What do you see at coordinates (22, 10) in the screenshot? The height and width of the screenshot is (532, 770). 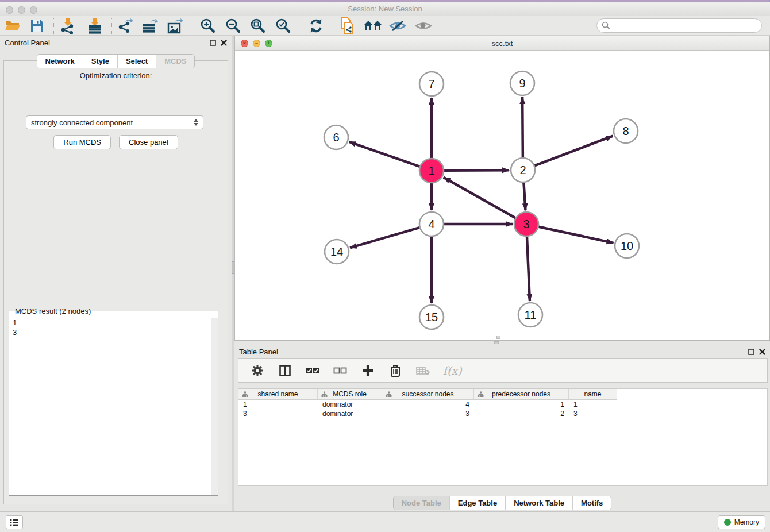 I see `window-controls` at bounding box center [22, 10].